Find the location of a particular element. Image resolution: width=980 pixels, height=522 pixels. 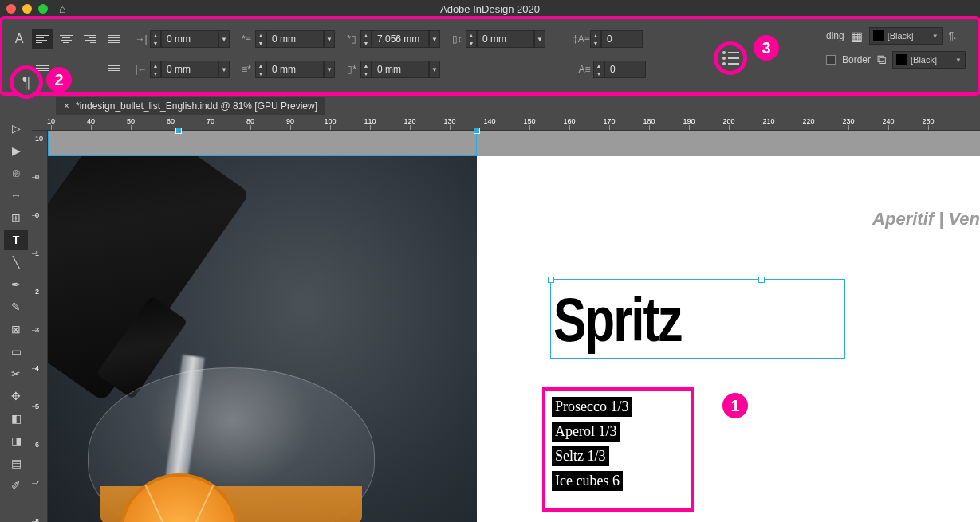

justify-all-button is located at coordinates (114, 69).